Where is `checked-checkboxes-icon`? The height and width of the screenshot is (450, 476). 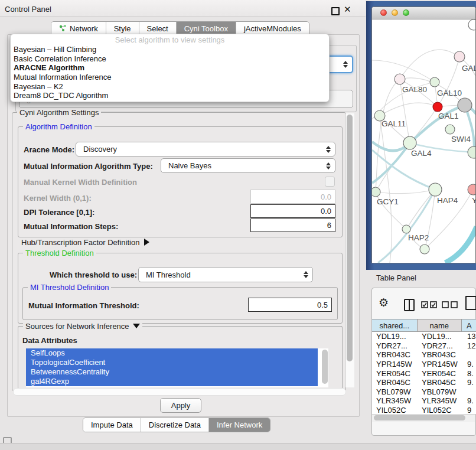
checked-checkboxes-icon is located at coordinates (429, 305).